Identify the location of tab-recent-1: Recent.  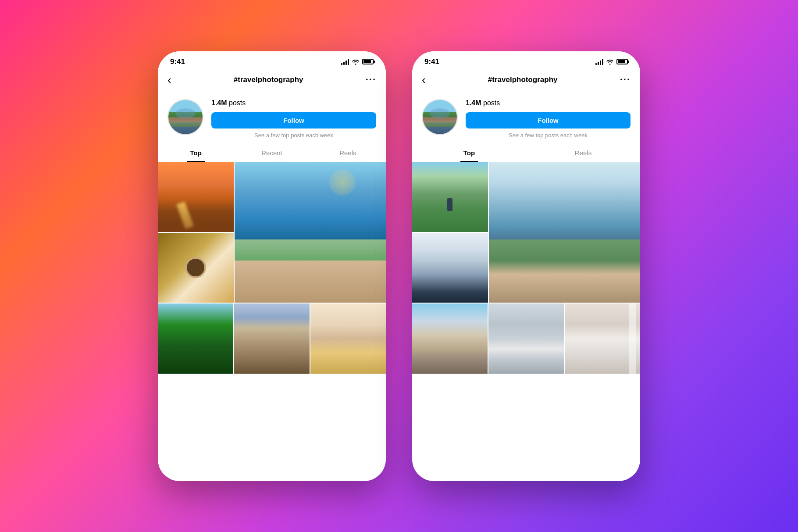
(272, 153).